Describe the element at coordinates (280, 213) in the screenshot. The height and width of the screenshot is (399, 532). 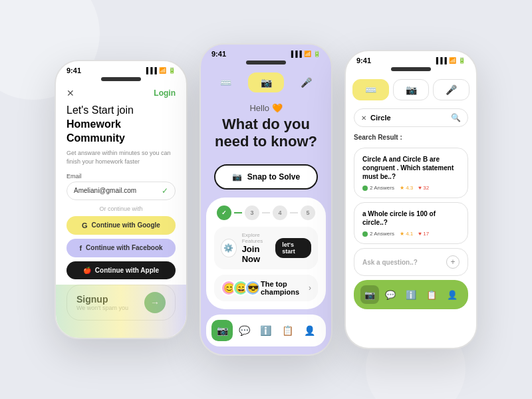
I see `step-3: 4` at that location.